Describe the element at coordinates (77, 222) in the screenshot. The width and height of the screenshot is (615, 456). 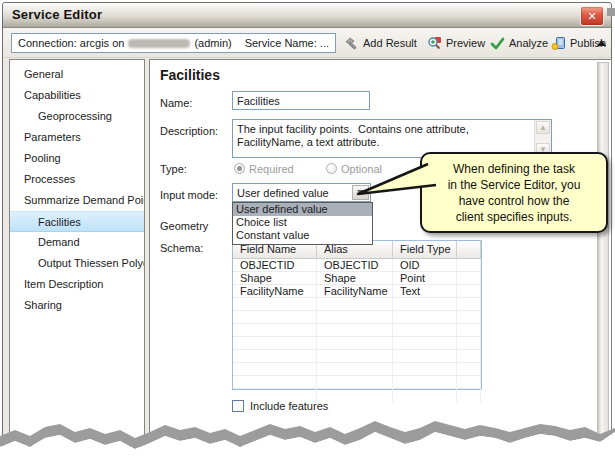
I see `sidebar-item-facilities: Facilities` at that location.